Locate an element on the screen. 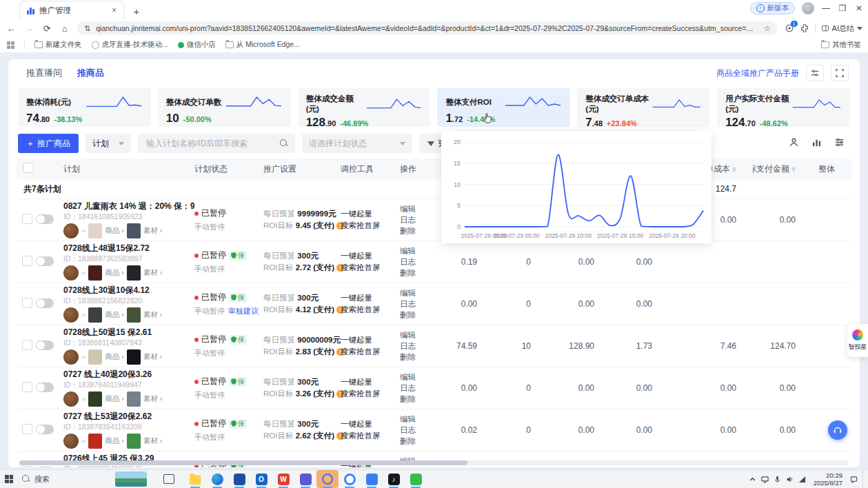 The width and height of the screenshot is (868, 488). col-6: 整体 is located at coordinates (831, 170).